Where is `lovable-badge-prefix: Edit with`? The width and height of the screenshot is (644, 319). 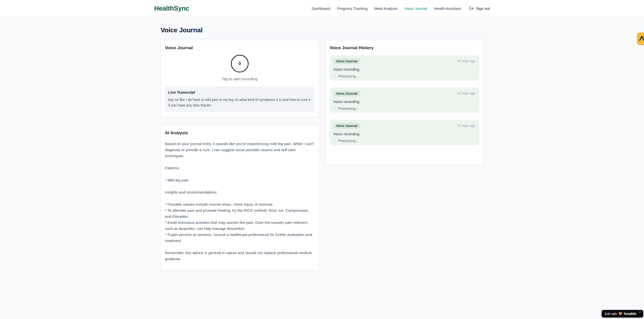 lovable-badge-prefix: Edit with is located at coordinates (611, 314).